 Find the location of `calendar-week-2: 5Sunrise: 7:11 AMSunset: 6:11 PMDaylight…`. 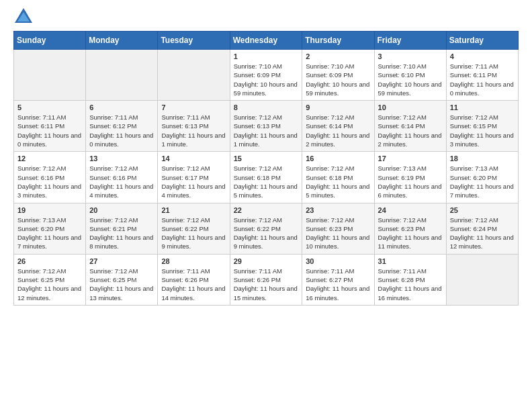

calendar-week-2: 5Sunrise: 7:11 AMSunset: 6:11 PMDaylight… is located at coordinates (266, 126).